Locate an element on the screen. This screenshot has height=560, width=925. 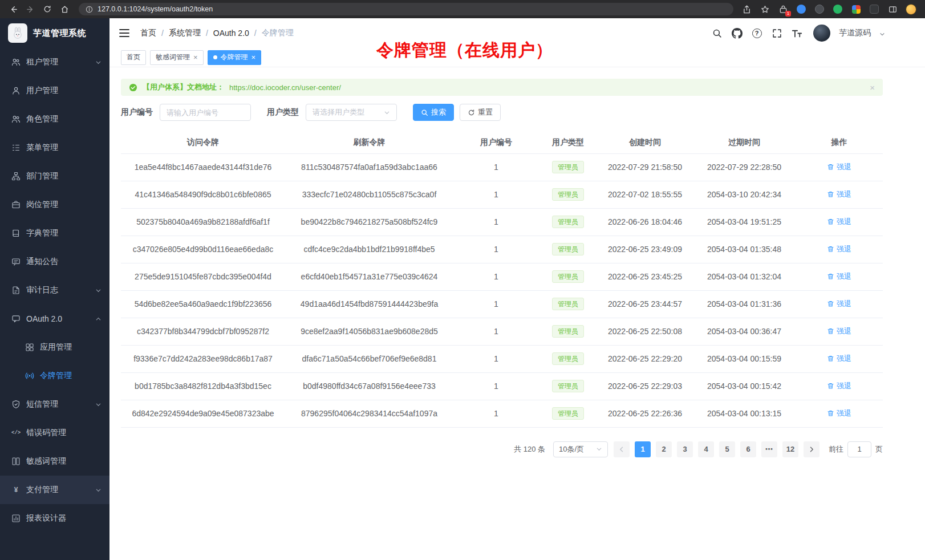
page-size-select: 10条/页 is located at coordinates (581, 449).